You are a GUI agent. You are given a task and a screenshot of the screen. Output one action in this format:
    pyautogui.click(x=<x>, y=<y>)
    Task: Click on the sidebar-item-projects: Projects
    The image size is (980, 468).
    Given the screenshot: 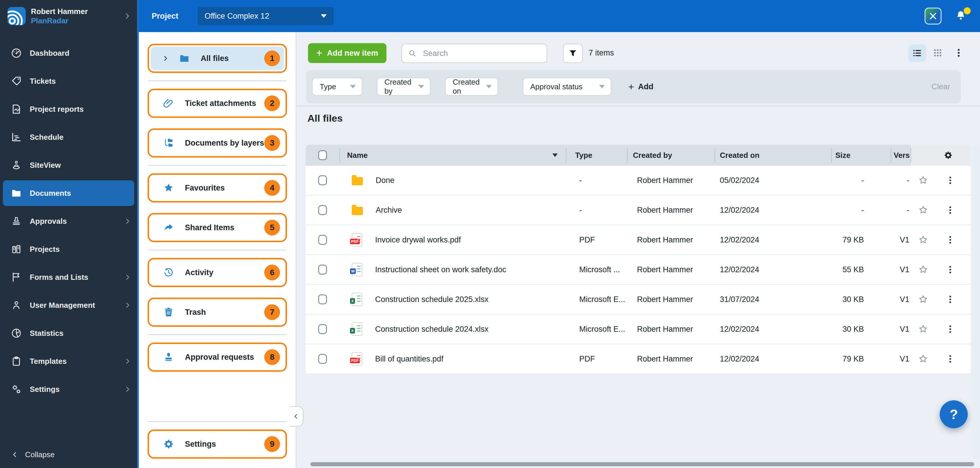 What is the action you would take?
    pyautogui.click(x=68, y=249)
    